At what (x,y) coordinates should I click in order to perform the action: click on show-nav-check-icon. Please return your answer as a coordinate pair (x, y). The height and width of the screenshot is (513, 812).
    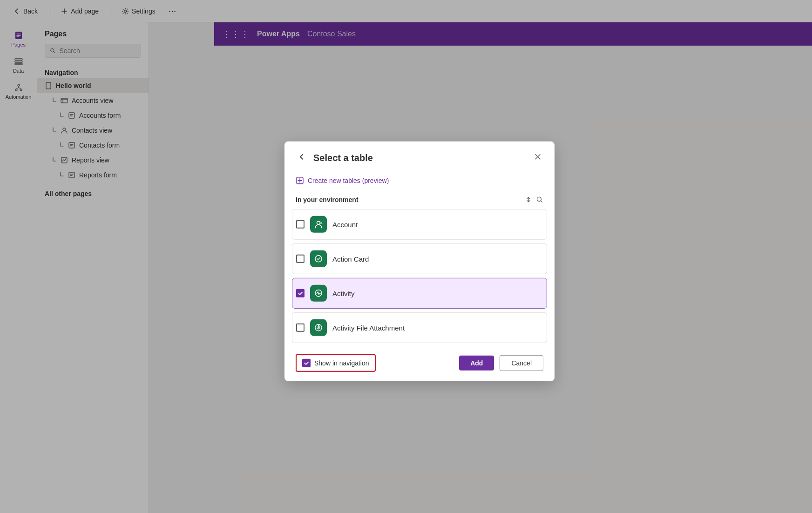
    Looking at the image, I should click on (306, 363).